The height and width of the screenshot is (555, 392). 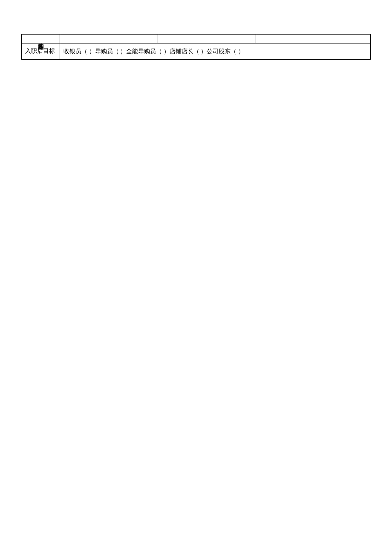 What do you see at coordinates (196, 47) in the screenshot?
I see `table-wrapper: 装导购知识 入职后目标 收银员（ ）导购员（ ）全能导购员（ ）店铺店长（ ）公…` at bounding box center [196, 47].